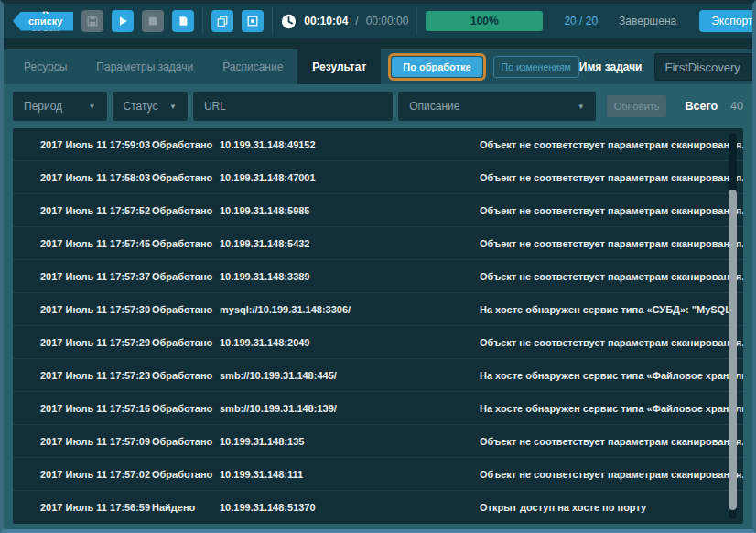  I want to click on back-to-task-list-button: К списку задач, so click(43, 22).